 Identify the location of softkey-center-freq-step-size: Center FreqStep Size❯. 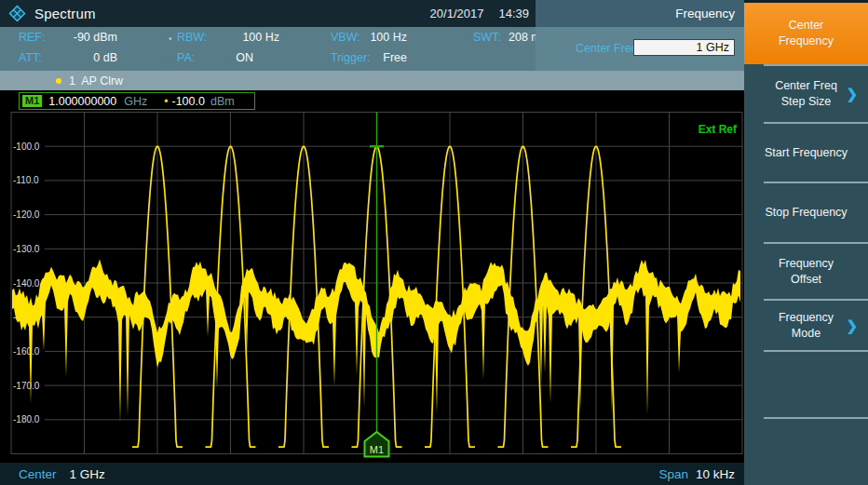
(807, 94).